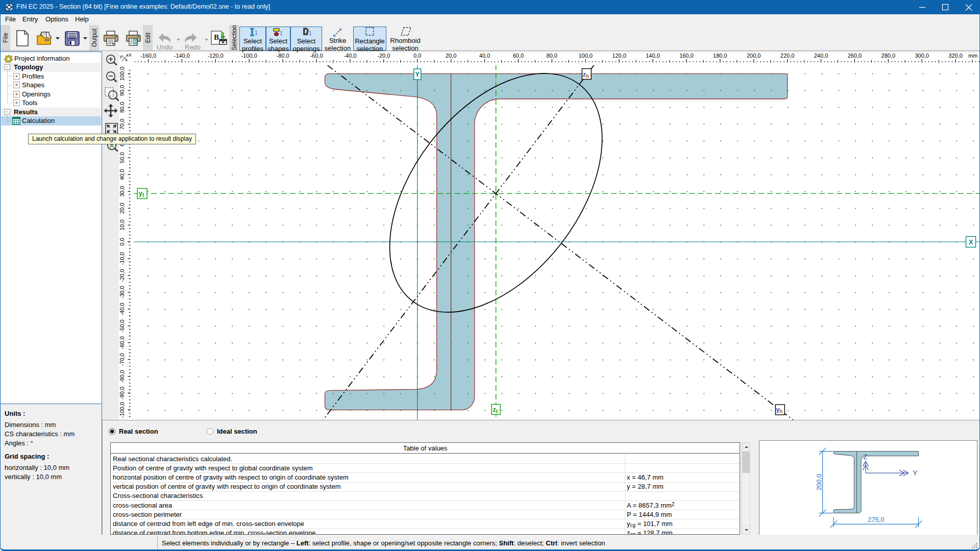 This screenshot has height=551, width=980. I want to click on svg-text: 220,0, so click(788, 56).